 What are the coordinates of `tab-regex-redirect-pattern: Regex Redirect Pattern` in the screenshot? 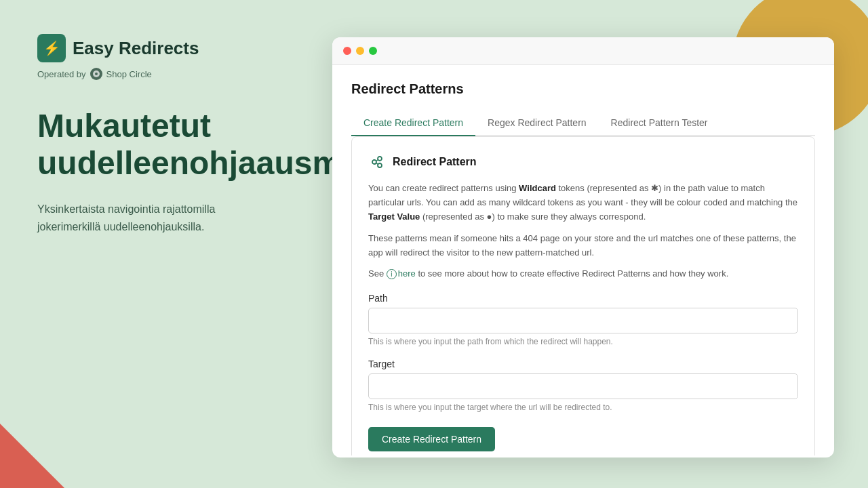 It's located at (537, 123).